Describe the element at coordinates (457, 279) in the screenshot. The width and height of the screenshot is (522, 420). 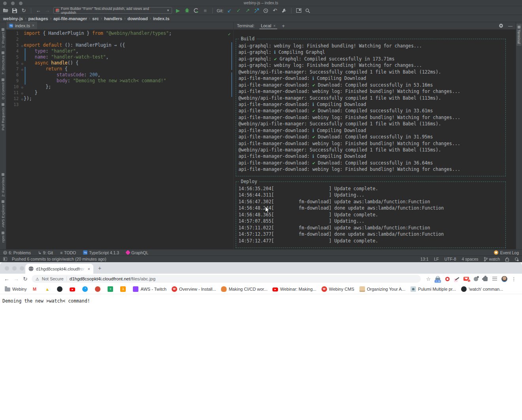
I see `eyedropper-extension-icon` at that location.